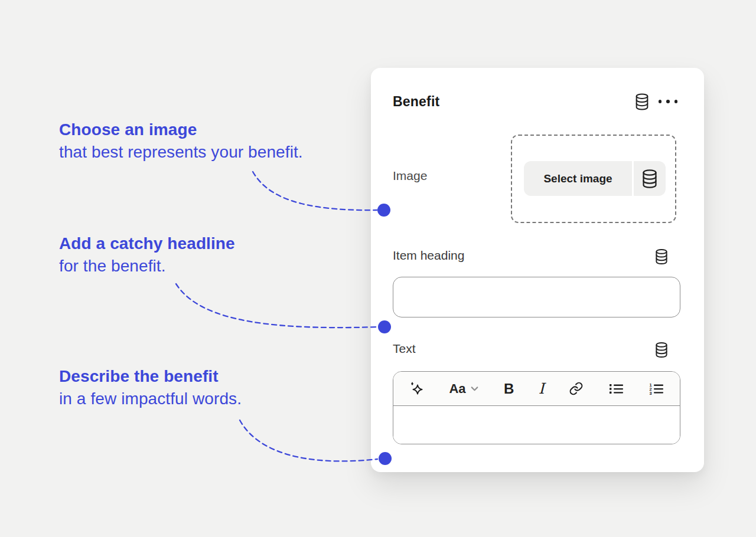 Image resolution: width=756 pixels, height=537 pixels. What do you see at coordinates (147, 244) in the screenshot?
I see `annotation-title: Add a catchy headline` at bounding box center [147, 244].